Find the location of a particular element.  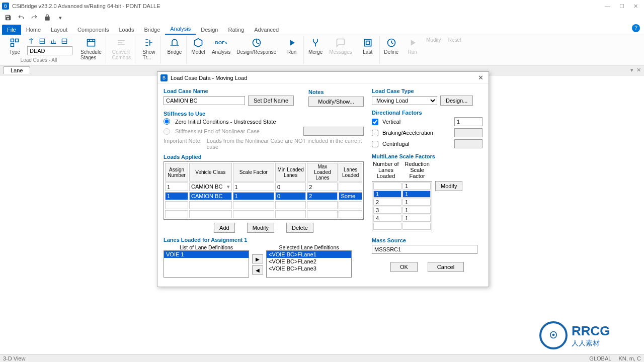

notes-modify-button: Modify/Show... is located at coordinates (336, 102).